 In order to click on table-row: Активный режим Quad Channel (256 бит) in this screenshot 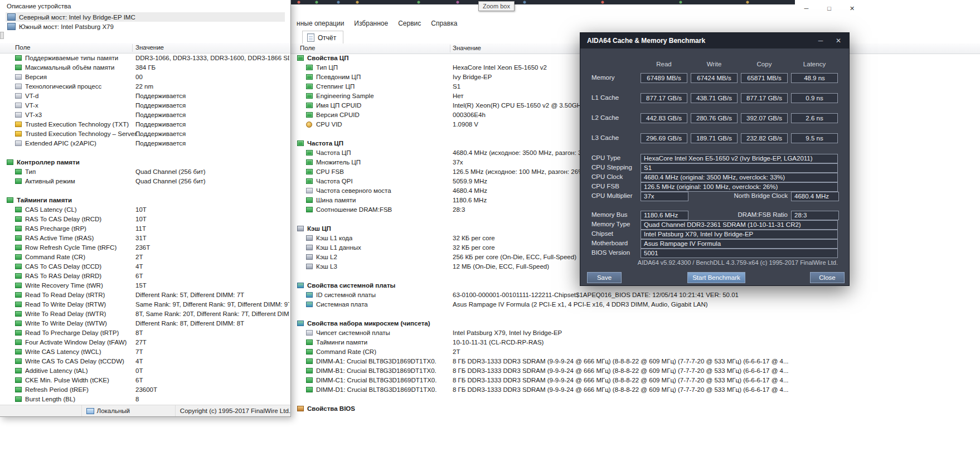, I will do `click(145, 182)`.